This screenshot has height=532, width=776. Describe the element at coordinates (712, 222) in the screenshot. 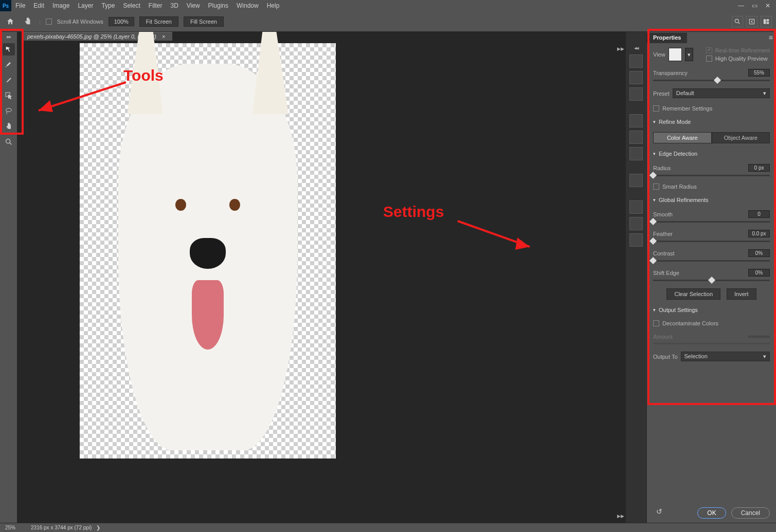

I see `smooth-slider` at that location.